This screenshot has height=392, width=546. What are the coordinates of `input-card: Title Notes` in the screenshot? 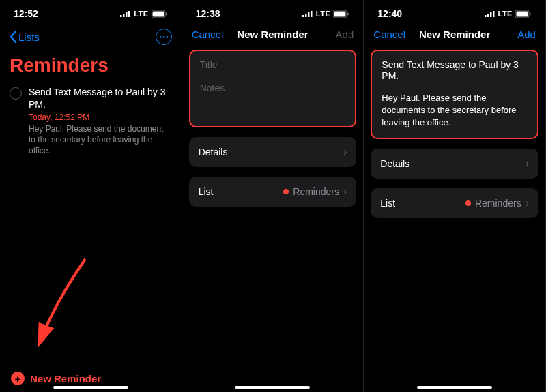 It's located at (273, 89).